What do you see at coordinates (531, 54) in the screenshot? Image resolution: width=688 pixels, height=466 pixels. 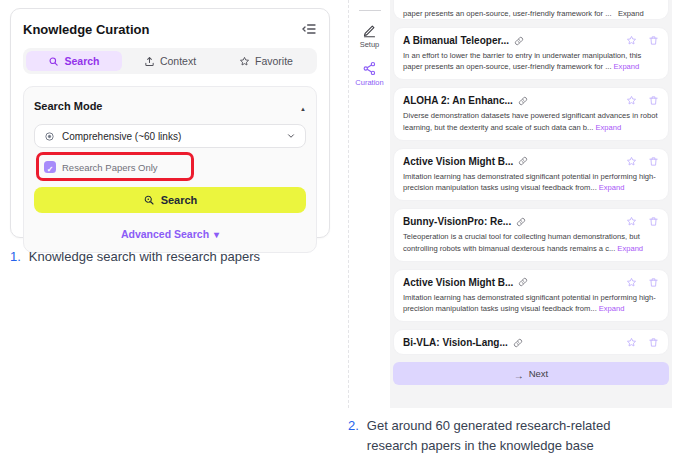 I see `paper-card: A Bimanual Teleoper... In an effort to l…` at bounding box center [531, 54].